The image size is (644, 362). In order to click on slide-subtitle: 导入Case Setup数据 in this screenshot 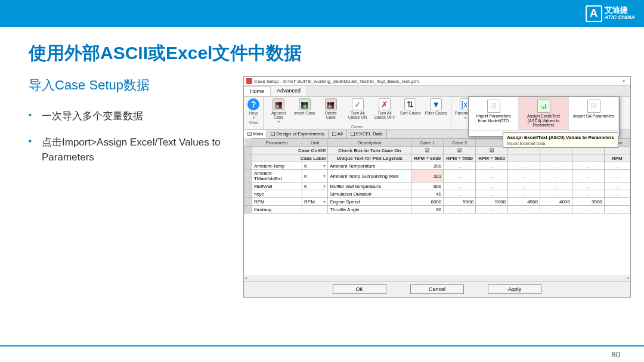, I will do `click(136, 85)`.